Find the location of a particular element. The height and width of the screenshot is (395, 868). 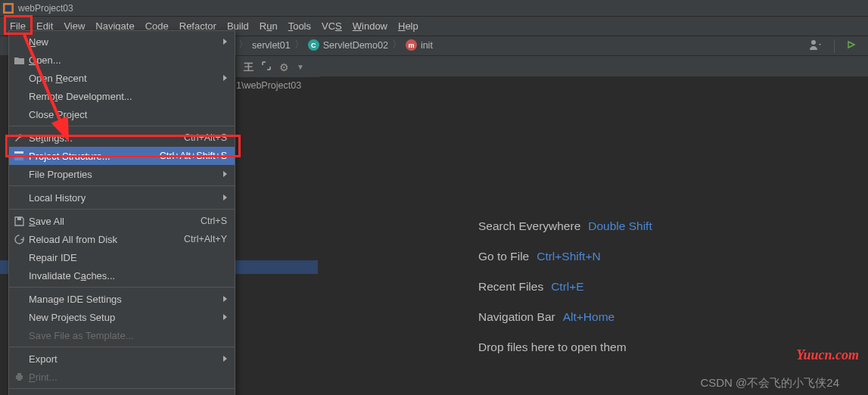

menu-item-save-all: Save AllCtrl+S is located at coordinates (122, 221).